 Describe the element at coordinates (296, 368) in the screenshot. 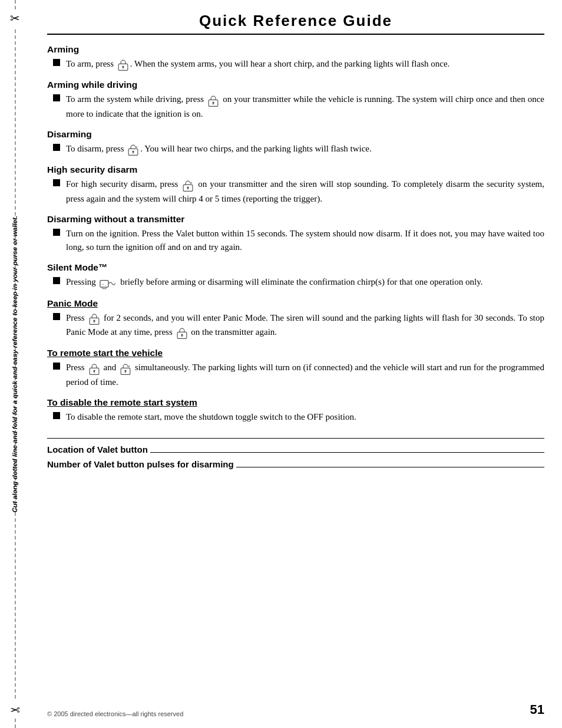

I see `section-remote-start: To remote start the vehiclePress and sim…` at that location.